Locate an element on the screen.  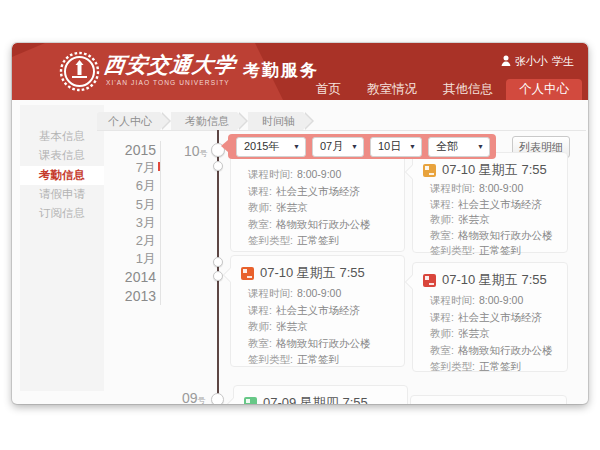
user-name: 张小小 is located at coordinates (532, 62).